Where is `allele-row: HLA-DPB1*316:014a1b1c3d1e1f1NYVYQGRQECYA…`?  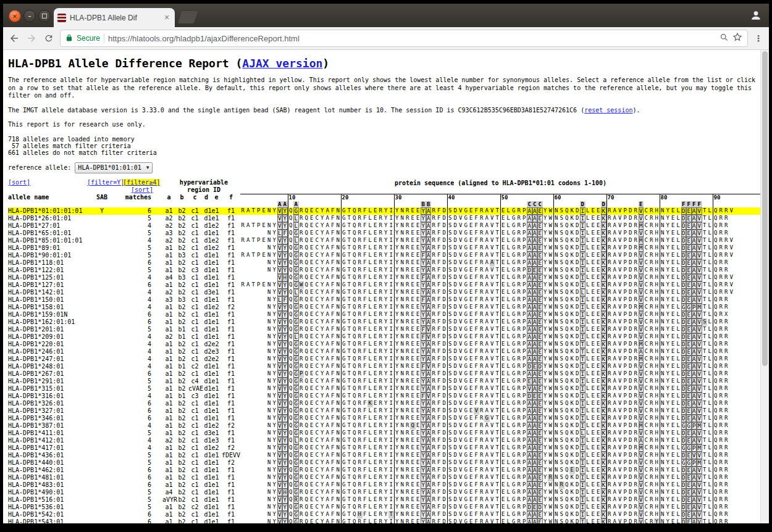 allele-row: HLA-DPB1*316:014a1b1c3d1e1f1NYVYQGRQECYA… is located at coordinates (384, 396).